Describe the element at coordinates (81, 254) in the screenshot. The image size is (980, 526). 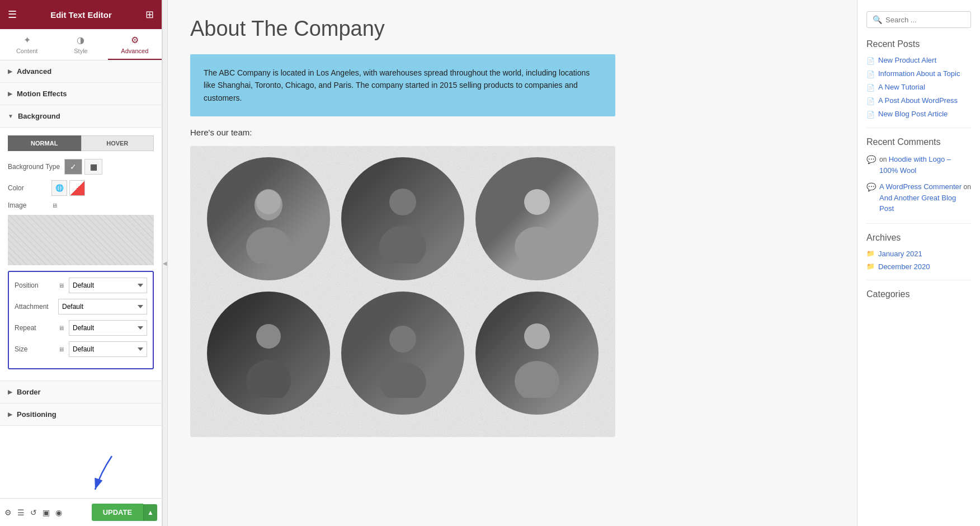
I see `background-section-body: NORMAL HOVER Background Type ✓ ▦ Color 🌐` at that location.